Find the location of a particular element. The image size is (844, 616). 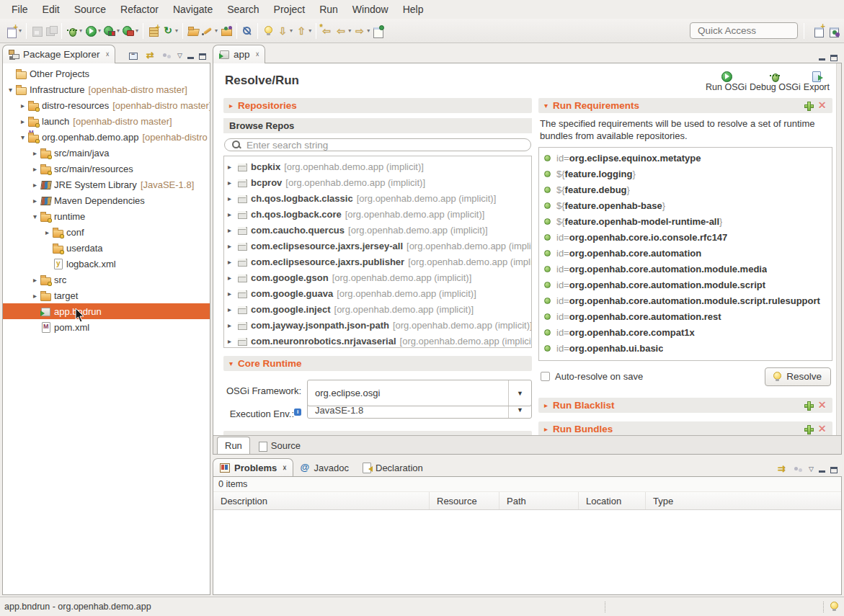

import-button is located at coordinates (193, 31).